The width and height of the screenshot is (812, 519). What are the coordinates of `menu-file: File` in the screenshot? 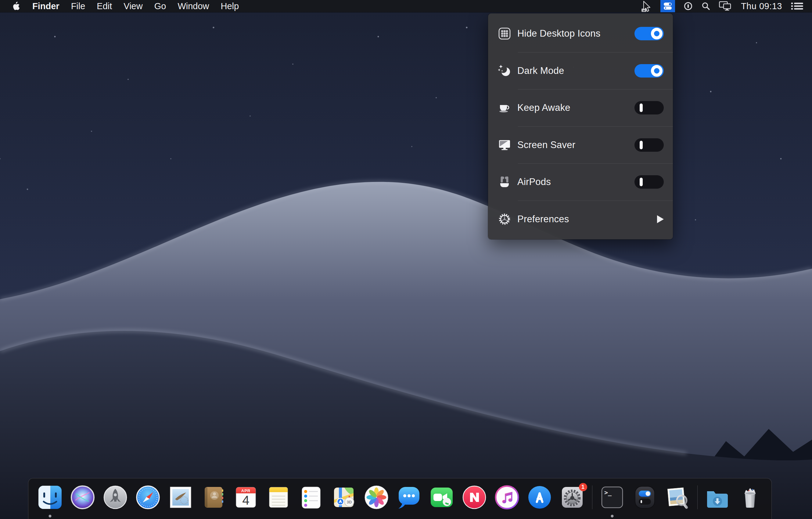 It's located at (78, 6).